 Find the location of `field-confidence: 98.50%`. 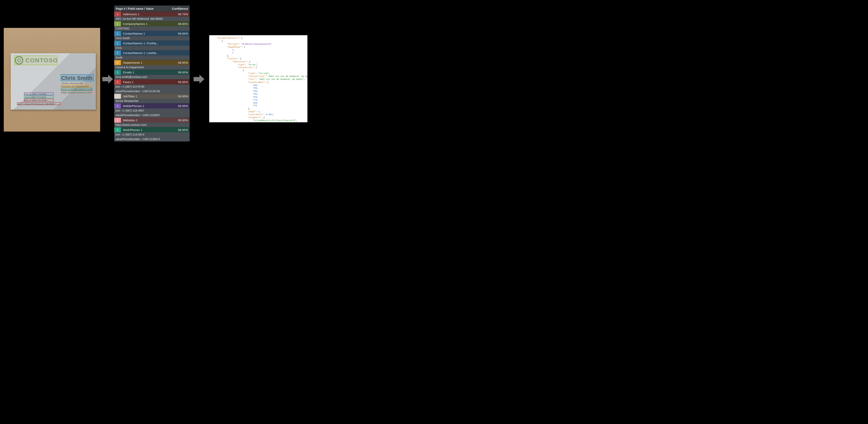

field-confidence: 98.50% is located at coordinates (184, 130).